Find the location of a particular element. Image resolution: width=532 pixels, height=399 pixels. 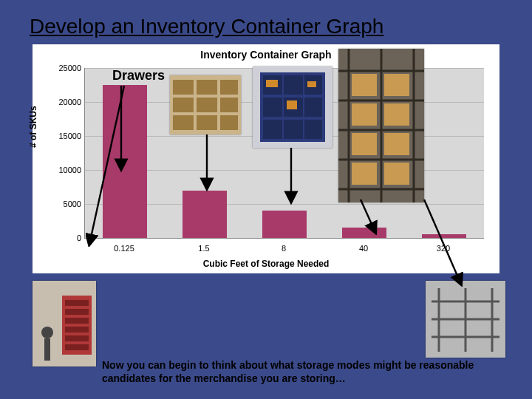

slide-caption: Now you can begin to think about what st… is located at coordinates (303, 372).